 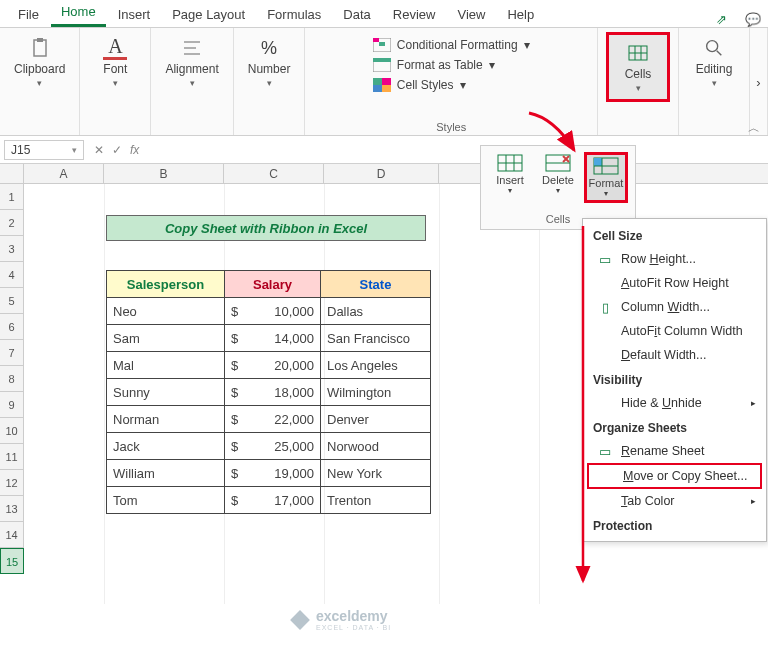 What do you see at coordinates (714, 62) in the screenshot?
I see `editing-button: Editing ▾` at bounding box center [714, 62].